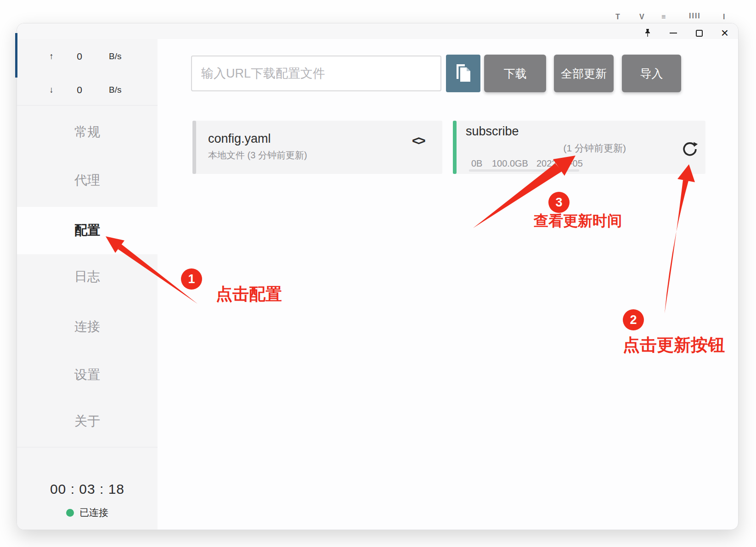 Image resolution: width=756 pixels, height=547 pixels. Describe the element at coordinates (510, 163) in the screenshot. I see `traffic-total: 100.0GB` at that location.